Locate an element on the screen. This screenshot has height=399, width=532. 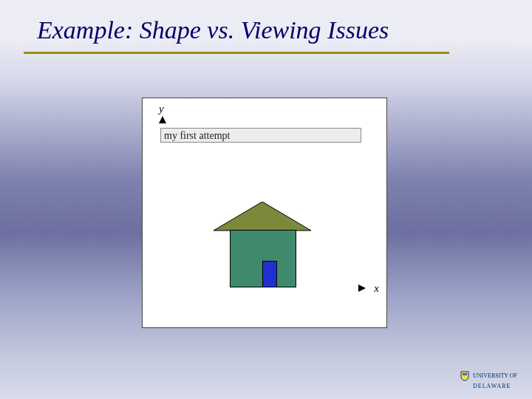
slide-title: Example: Shape vs. Viewing Issues is located at coordinates (213, 30).